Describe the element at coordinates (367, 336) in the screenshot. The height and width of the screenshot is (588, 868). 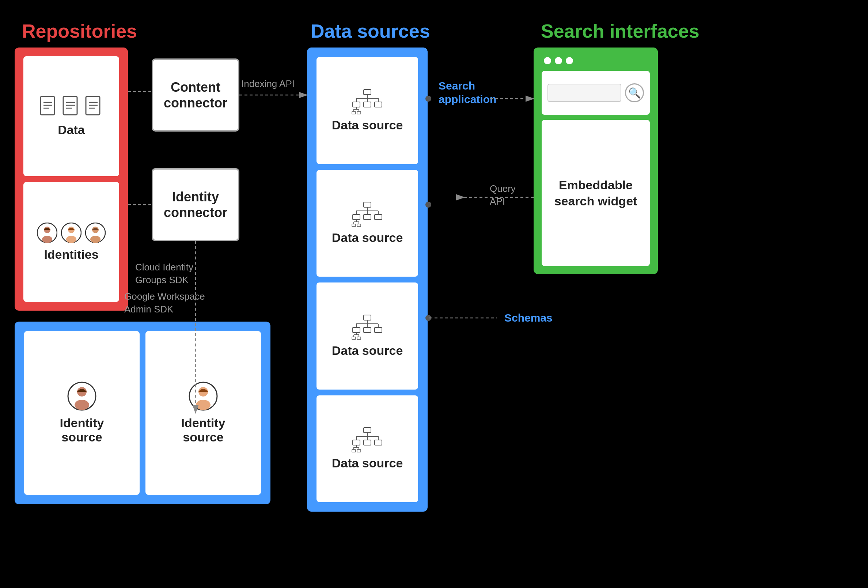
I see `datasource-box-3: Data source` at that location.